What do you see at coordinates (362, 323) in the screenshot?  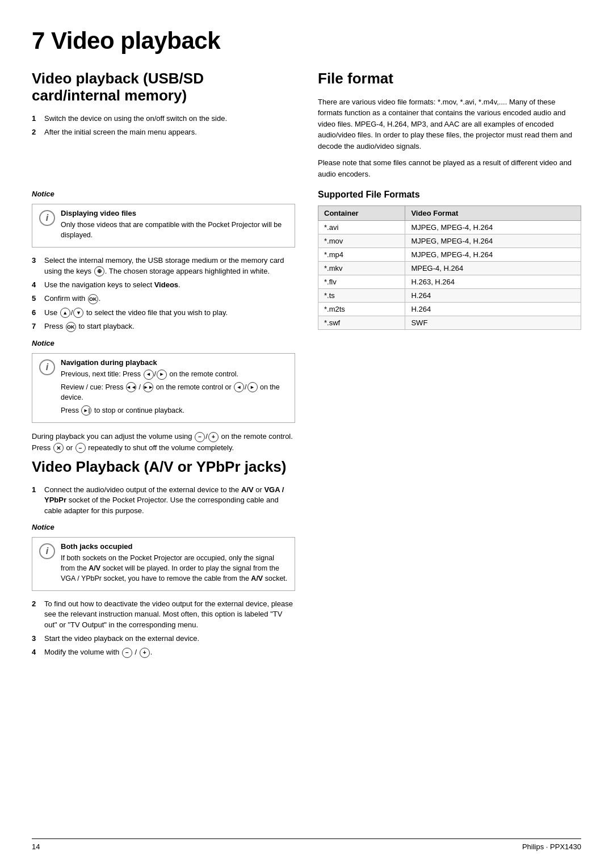 I see `table-cell-container: *.swf` at bounding box center [362, 323].